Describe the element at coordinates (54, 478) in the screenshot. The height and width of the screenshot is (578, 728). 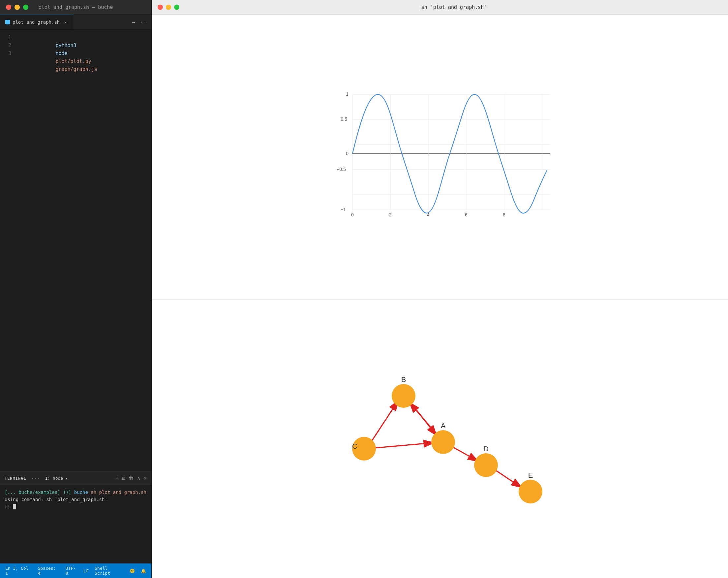
I see `terminal-tab-label: 1: node` at that location.